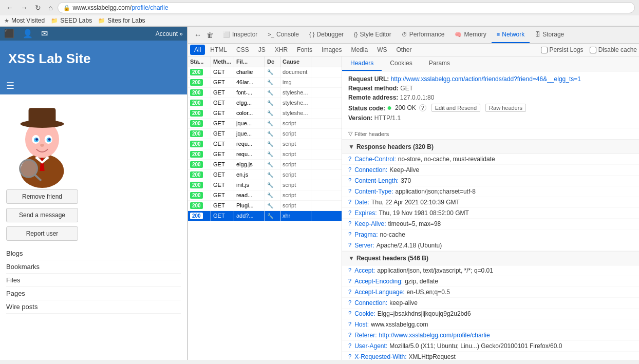 The height and width of the screenshot is (364, 639). What do you see at coordinates (93, 294) in the screenshot?
I see `nav-link-pages: Pages` at bounding box center [93, 294].